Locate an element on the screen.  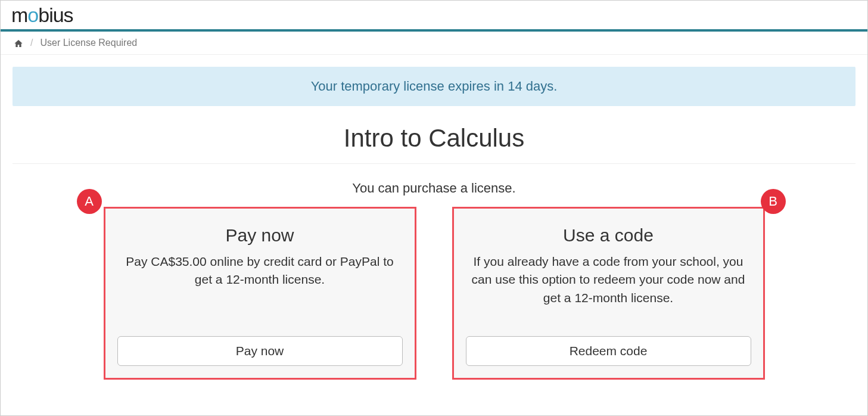
redeem-code-button: Redeem code is located at coordinates (609, 351).